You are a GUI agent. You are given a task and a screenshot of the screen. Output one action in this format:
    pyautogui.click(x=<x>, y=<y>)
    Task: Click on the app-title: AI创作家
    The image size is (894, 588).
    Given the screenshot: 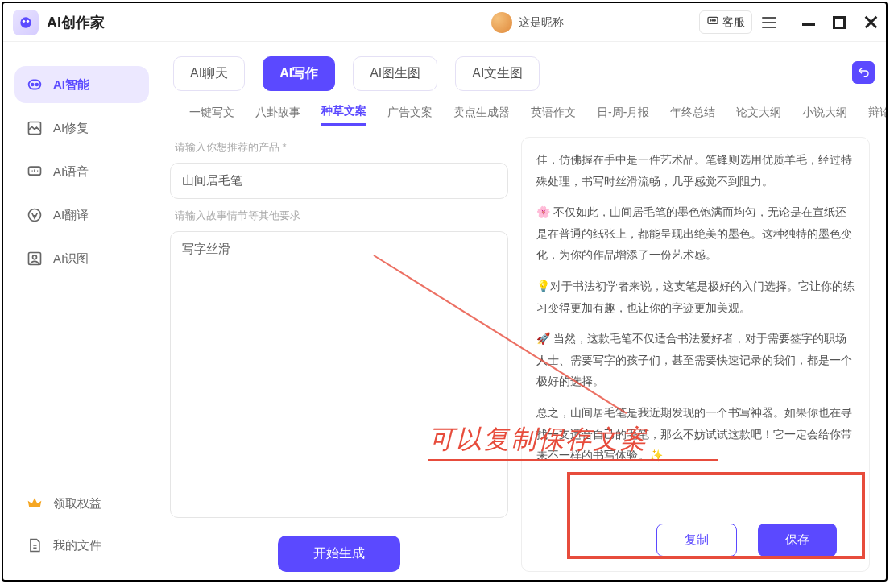 What is the action you would take?
    pyautogui.click(x=76, y=23)
    